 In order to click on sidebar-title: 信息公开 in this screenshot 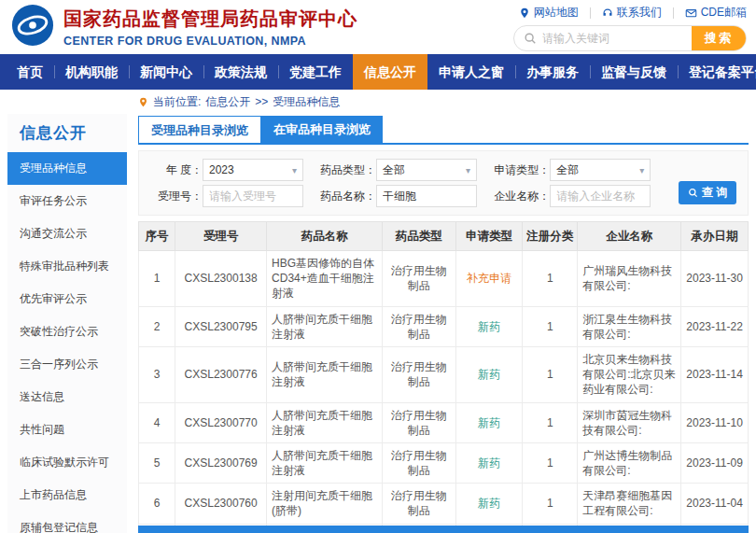, I will do `click(67, 133)`.